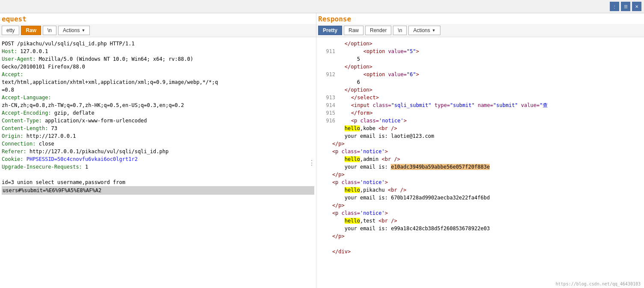  Describe the element at coordinates (330, 30) in the screenshot. I see `response-pretty-button: Pretty` at that location.